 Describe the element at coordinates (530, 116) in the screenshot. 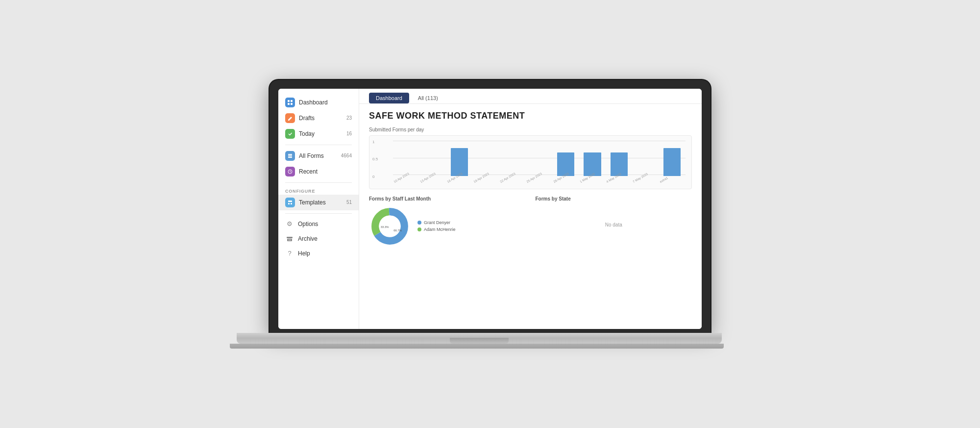

I see `page-title: SAFE WORK METHOD STATEMENT` at that location.